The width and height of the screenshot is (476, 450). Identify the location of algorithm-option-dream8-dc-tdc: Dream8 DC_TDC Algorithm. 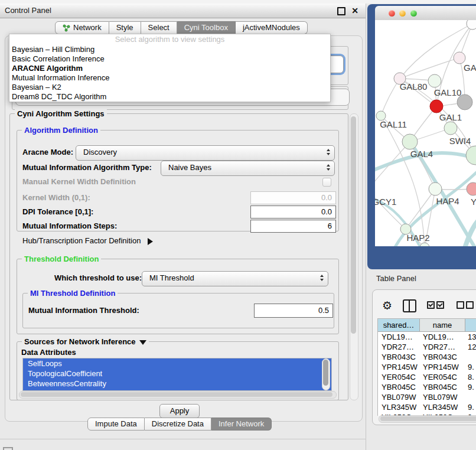
(170, 97).